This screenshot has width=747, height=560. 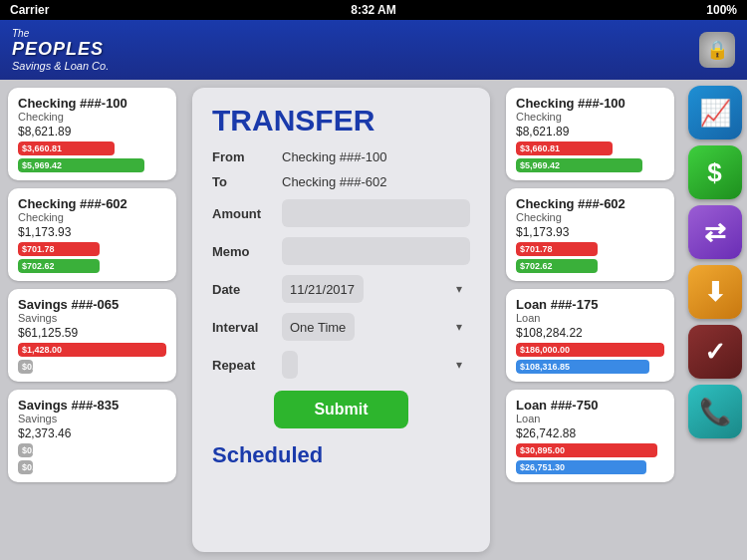 What do you see at coordinates (247, 365) in the screenshot?
I see `repeat-label: Repeat` at bounding box center [247, 365].